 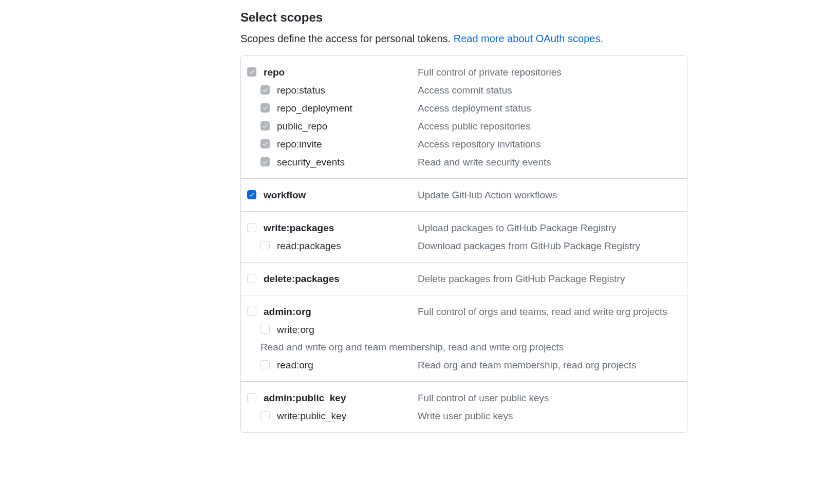 What do you see at coordinates (464, 195) in the screenshot?
I see `scope-group-workflow: workflowUpdate GitHub Action workflows` at bounding box center [464, 195].